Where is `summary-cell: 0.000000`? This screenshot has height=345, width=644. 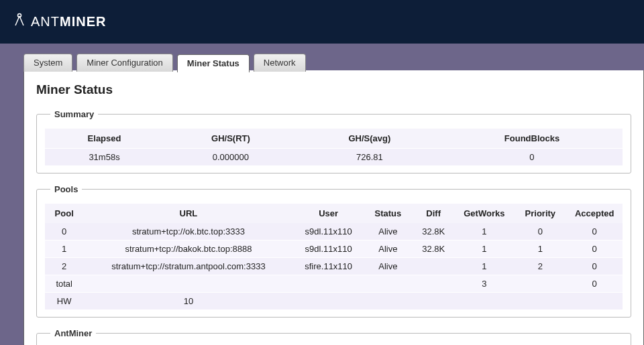
summary-cell: 0.000000 is located at coordinates (231, 157).